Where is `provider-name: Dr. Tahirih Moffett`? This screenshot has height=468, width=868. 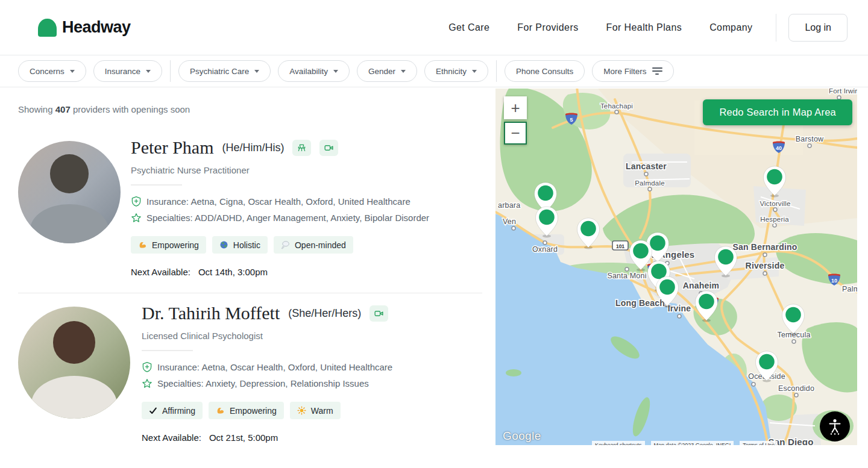 provider-name: Dr. Tahirih Moffett is located at coordinates (211, 313).